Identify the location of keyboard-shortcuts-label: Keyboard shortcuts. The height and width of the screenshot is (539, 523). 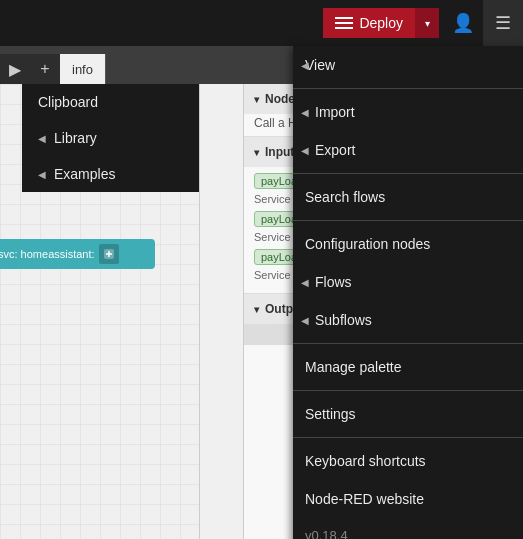
(366, 461).